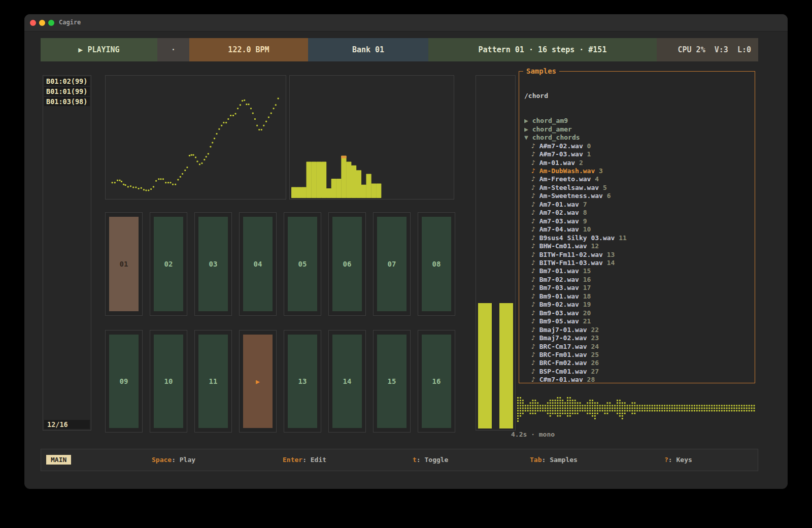 This screenshot has width=812, height=528. Describe the element at coordinates (392, 264) in the screenshot. I see `pad-07: 07` at that location.